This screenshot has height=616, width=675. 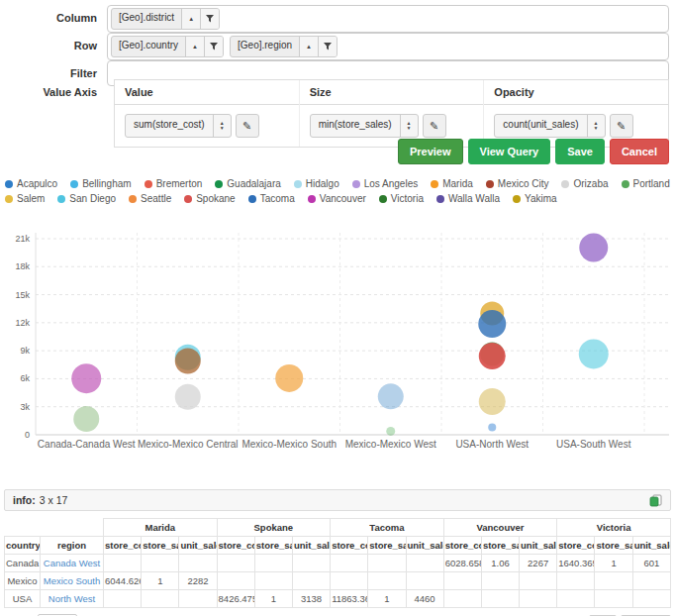 I want to click on legend-item-portland: Portland, so click(x=645, y=184).